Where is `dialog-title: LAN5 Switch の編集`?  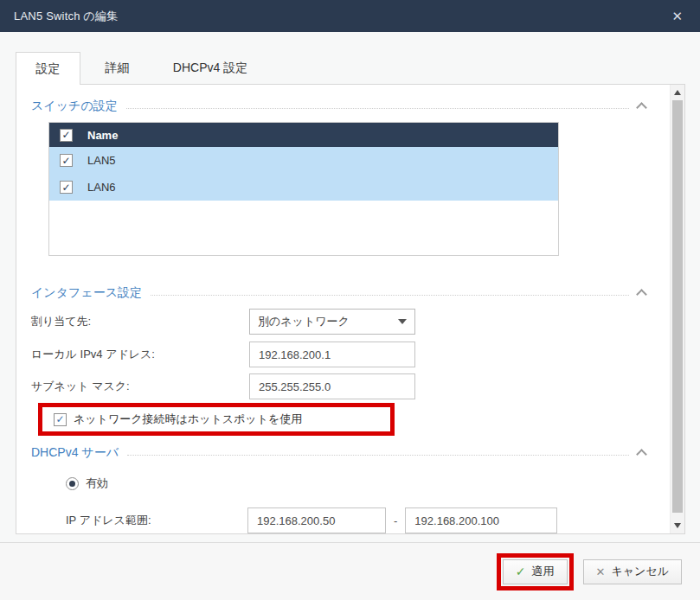 dialog-title: LAN5 Switch の編集 is located at coordinates (341, 16).